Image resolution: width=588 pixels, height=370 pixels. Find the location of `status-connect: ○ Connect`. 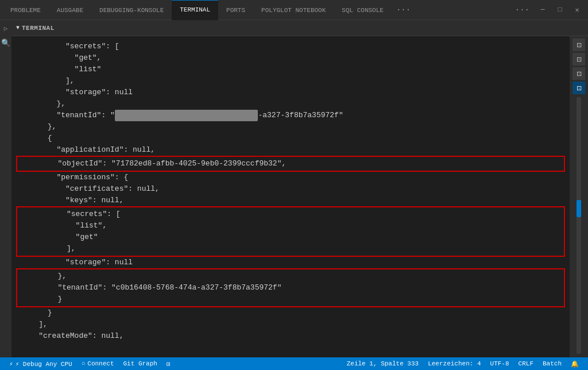

status-connect: ○ Connect is located at coordinates (98, 364).